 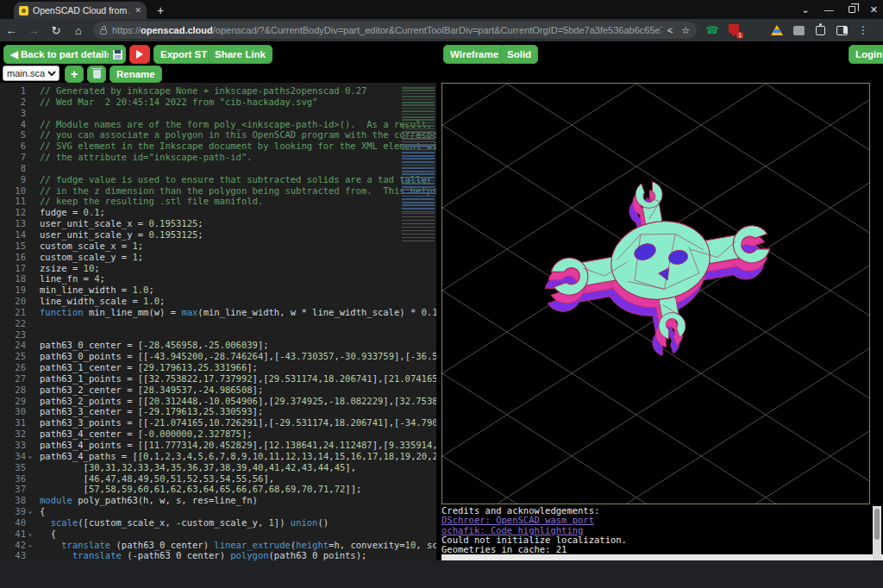 I want to click on code-line: [46,47,48,49,50,51,52,53,54,55,56],, so click(x=238, y=479).